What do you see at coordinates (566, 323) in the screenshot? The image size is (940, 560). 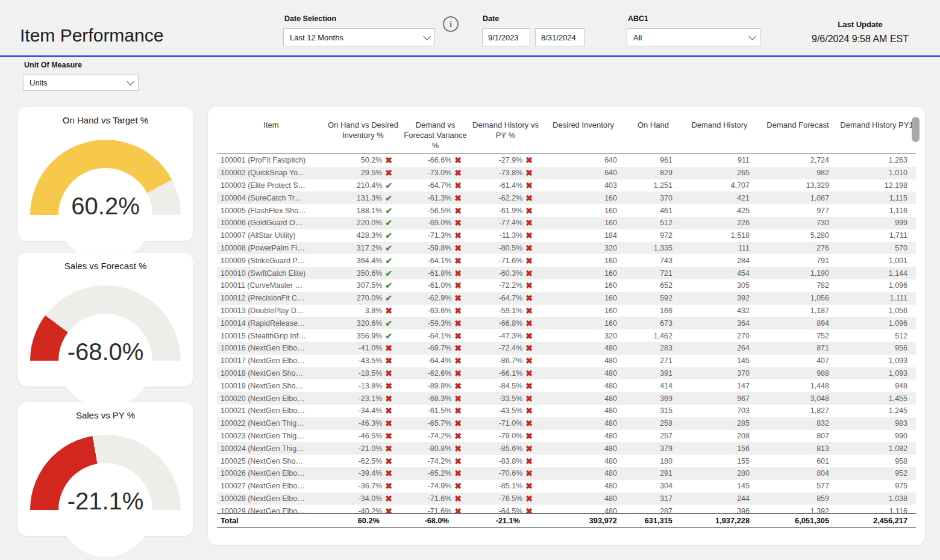 I see `table-row: 100014 (RapidRelease… 320.6% ✔ -59.3% ✖ …` at bounding box center [566, 323].